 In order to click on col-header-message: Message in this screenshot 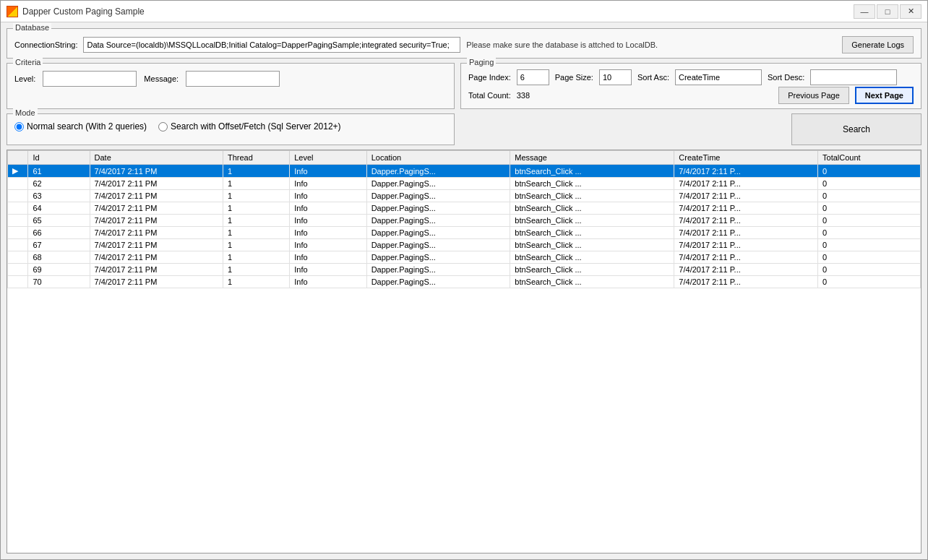, I will do `click(593, 158)`.